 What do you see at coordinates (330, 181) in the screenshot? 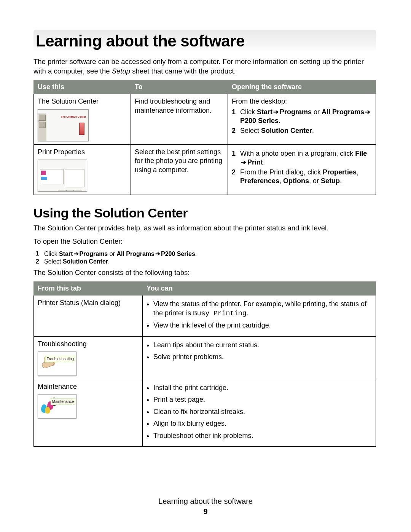
I see `kw-setup: Setup` at bounding box center [330, 181].